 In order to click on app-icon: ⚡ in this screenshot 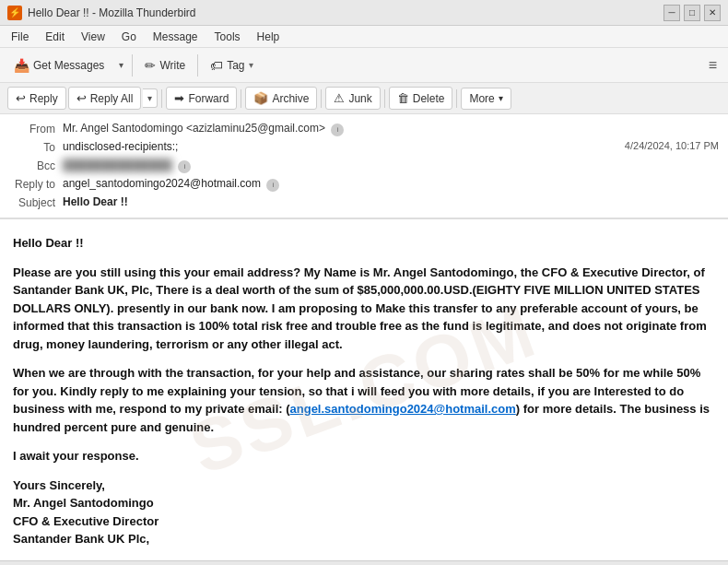, I will do `click(15, 13)`.